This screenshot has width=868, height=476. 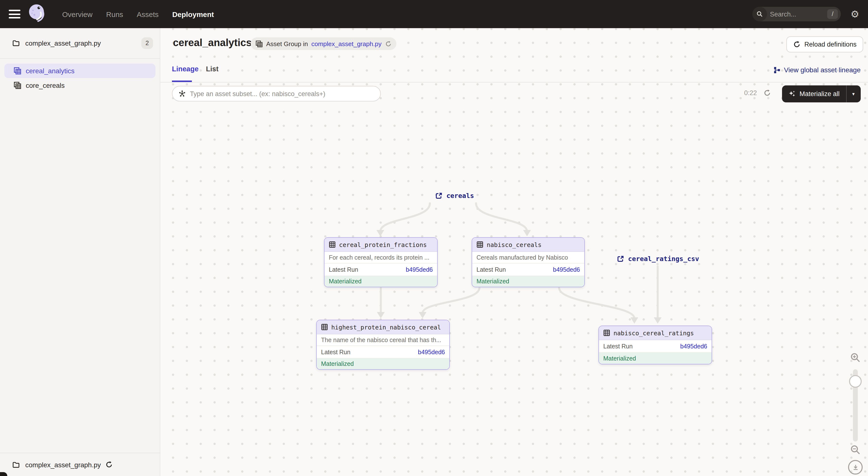 I want to click on asset-description: For each cereal, records its protein ..., so click(x=381, y=258).